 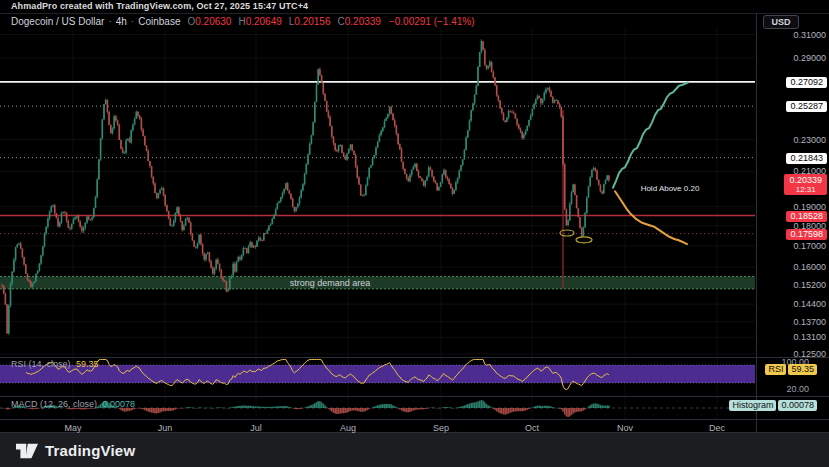 What do you see at coordinates (810, 35) in the screenshot?
I see `price-label: 0.31000` at bounding box center [810, 35].